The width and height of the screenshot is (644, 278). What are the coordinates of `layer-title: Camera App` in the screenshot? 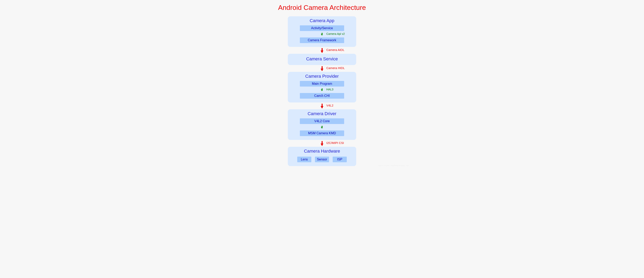 It's located at (322, 20).